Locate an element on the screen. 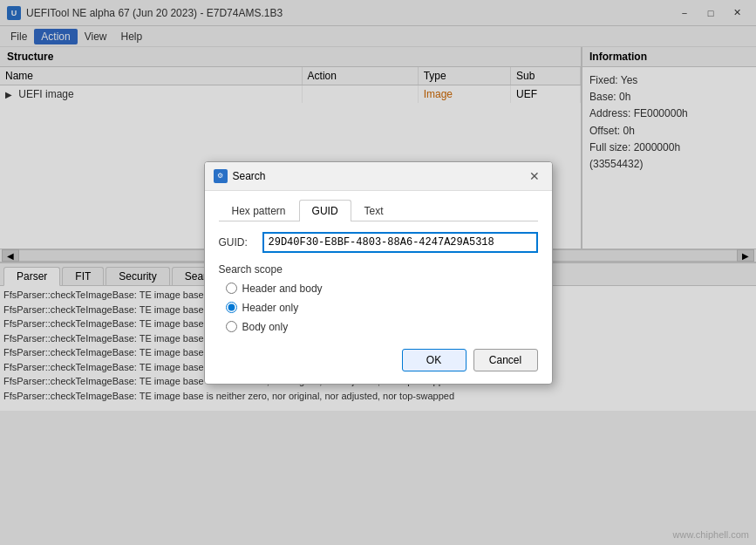  guid-label: GUID: is located at coordinates (237, 242).